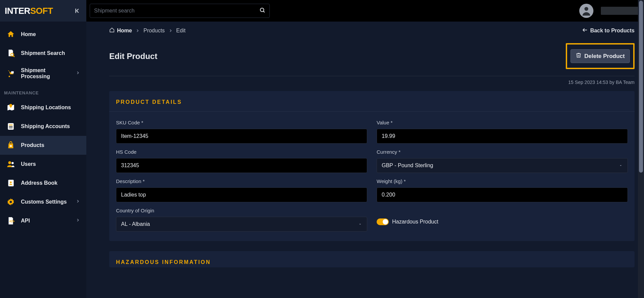 The width and height of the screenshot is (644, 298). What do you see at coordinates (43, 108) in the screenshot?
I see `sidebar-item-shipping-locations: Shipping Locations` at bounding box center [43, 108].